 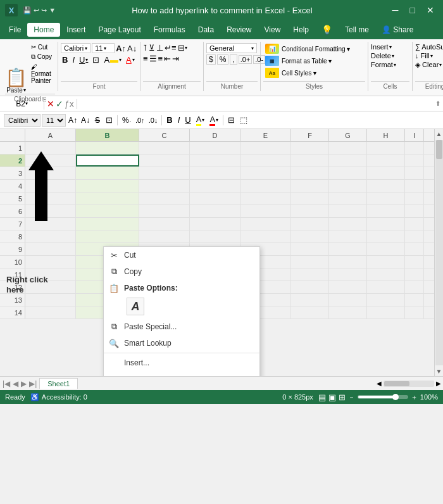 What do you see at coordinates (182, 272) in the screenshot?
I see `ctx-copy: ⧉ Copy` at bounding box center [182, 272].